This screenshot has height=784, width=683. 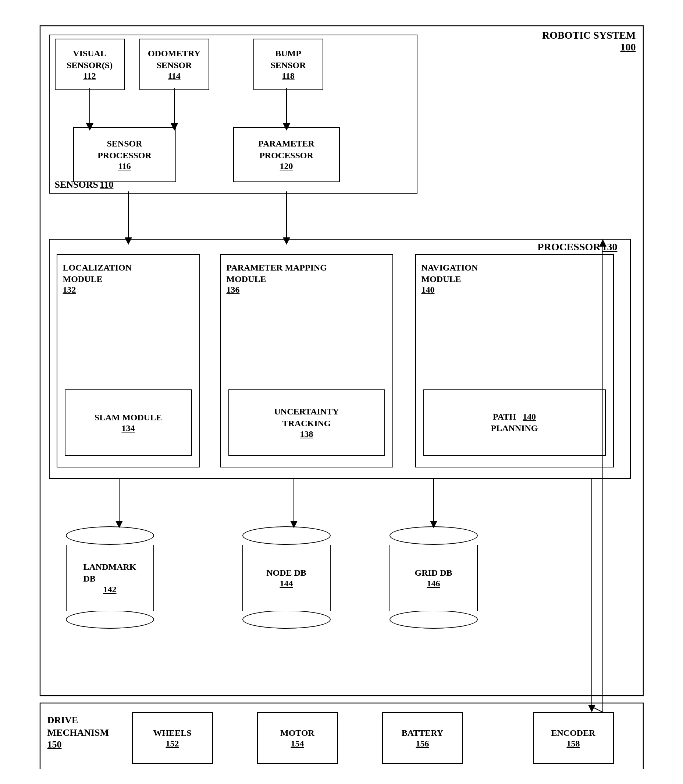 What do you see at coordinates (434, 577) in the screenshot?
I see `grid-db-cylinder: GRID DB 146` at bounding box center [434, 577].